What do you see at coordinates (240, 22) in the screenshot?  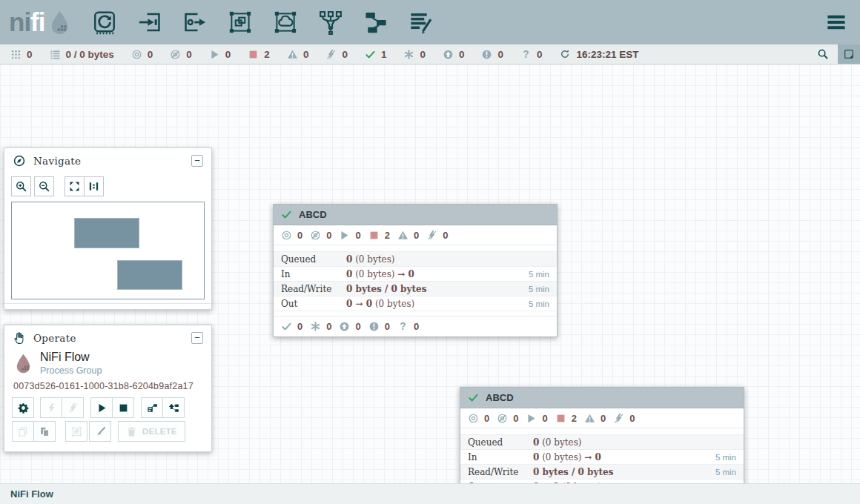 I see `process-group-button` at bounding box center [240, 22].